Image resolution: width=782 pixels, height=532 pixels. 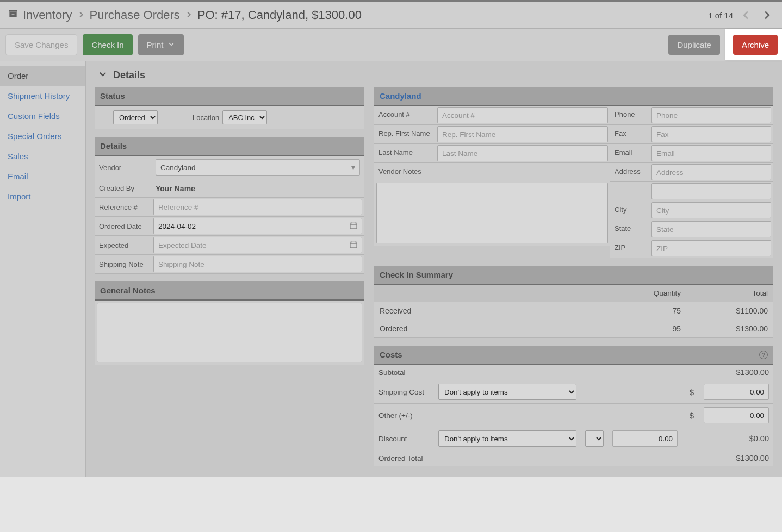 I want to click on zip-input, so click(x=711, y=248).